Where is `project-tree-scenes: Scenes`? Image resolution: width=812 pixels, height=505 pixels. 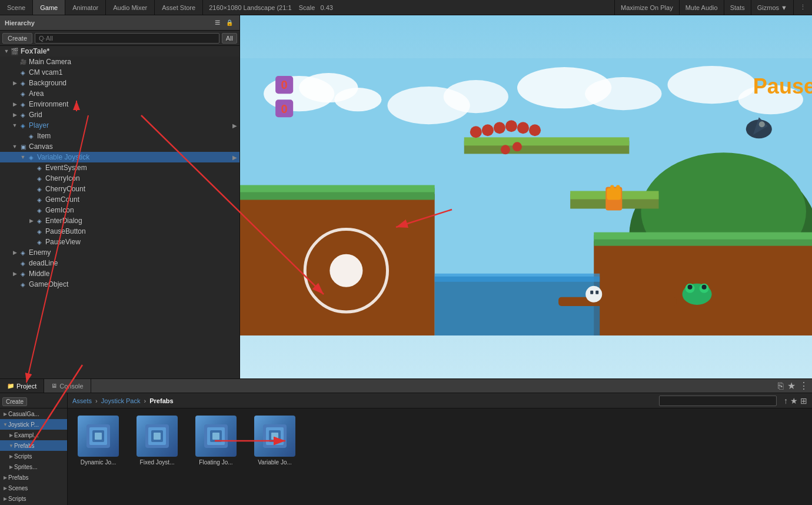 project-tree-scenes: Scenes is located at coordinates (34, 488).